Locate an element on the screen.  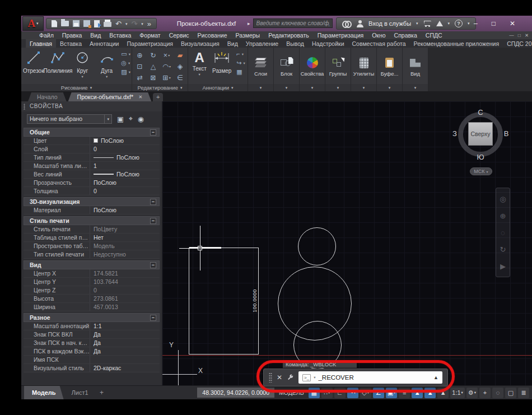
dimension-tool-button: Размер is located at coordinates (222, 62).